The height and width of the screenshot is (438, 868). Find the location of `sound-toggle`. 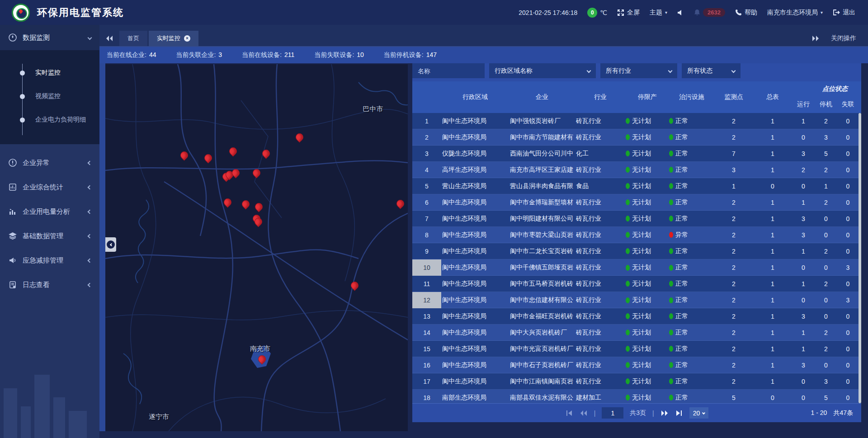

sound-toggle is located at coordinates (681, 13).